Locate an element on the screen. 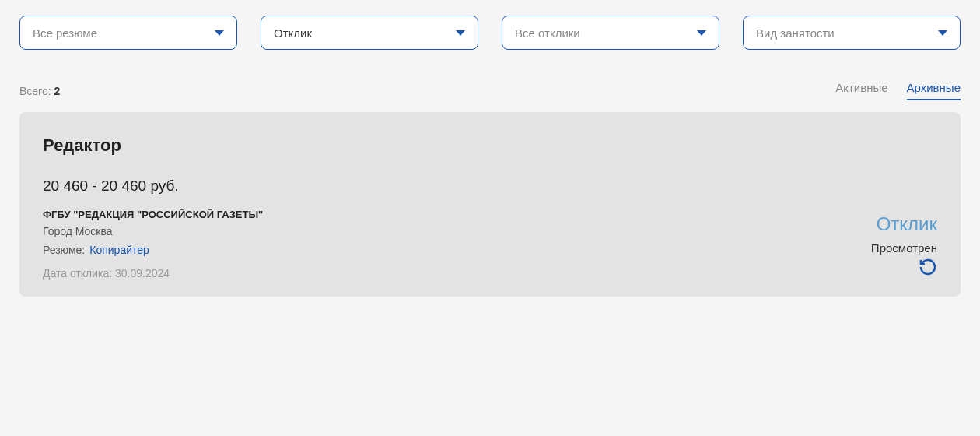 This screenshot has height=436, width=980. summary-row: Всего: 2 Активные Архивные is located at coordinates (490, 83).